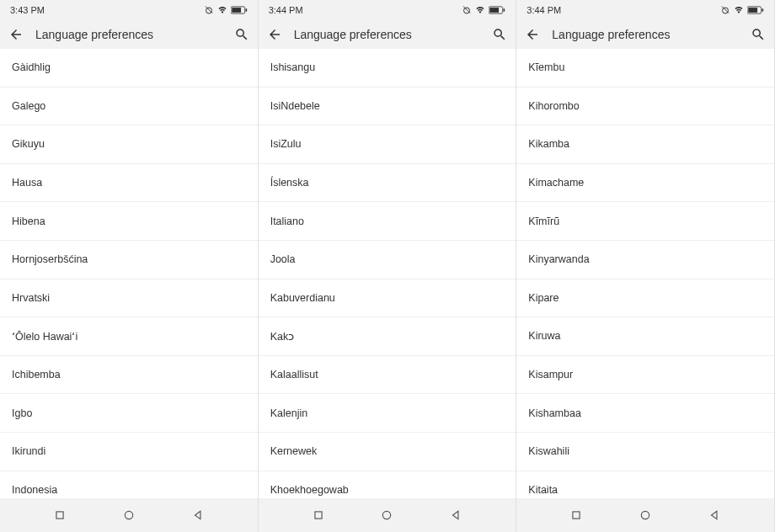 The height and width of the screenshot is (532, 775). Describe the element at coordinates (129, 68) in the screenshot. I see `language-item: Gàidhlig` at that location.